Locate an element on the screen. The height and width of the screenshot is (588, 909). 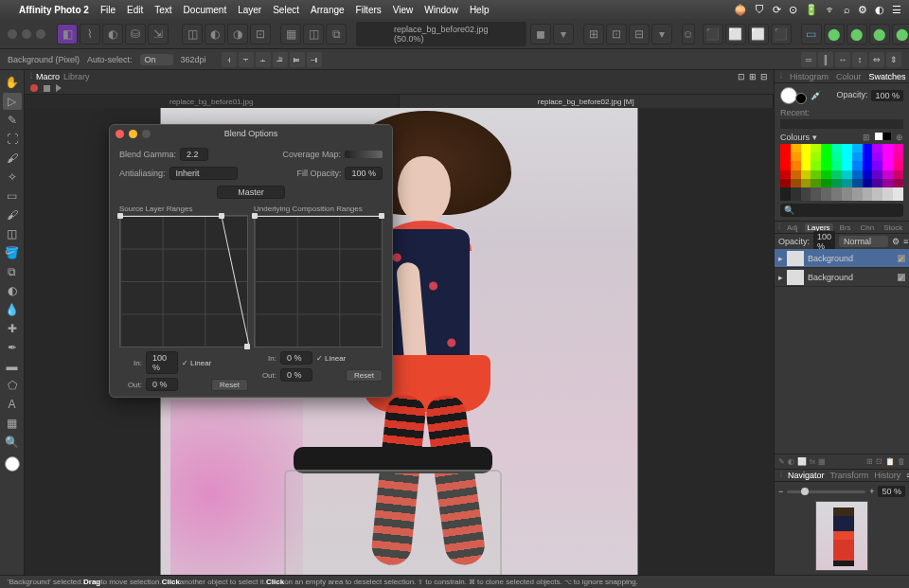
zoom-out-button: − is located at coordinates (780, 491).